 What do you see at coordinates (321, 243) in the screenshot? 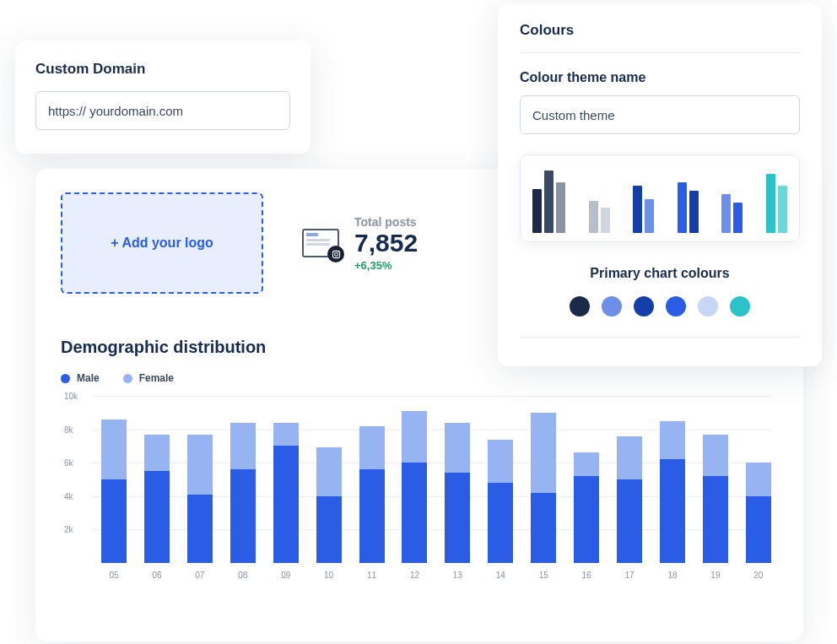
I see `posts-card-icon` at bounding box center [321, 243].